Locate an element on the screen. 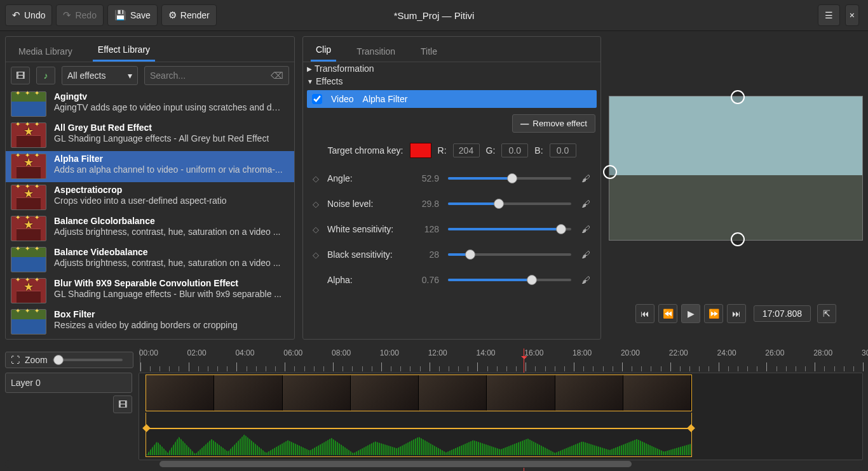 The height and width of the screenshot is (471, 868). video-effects-toggle: 🎞 is located at coordinates (20, 76).